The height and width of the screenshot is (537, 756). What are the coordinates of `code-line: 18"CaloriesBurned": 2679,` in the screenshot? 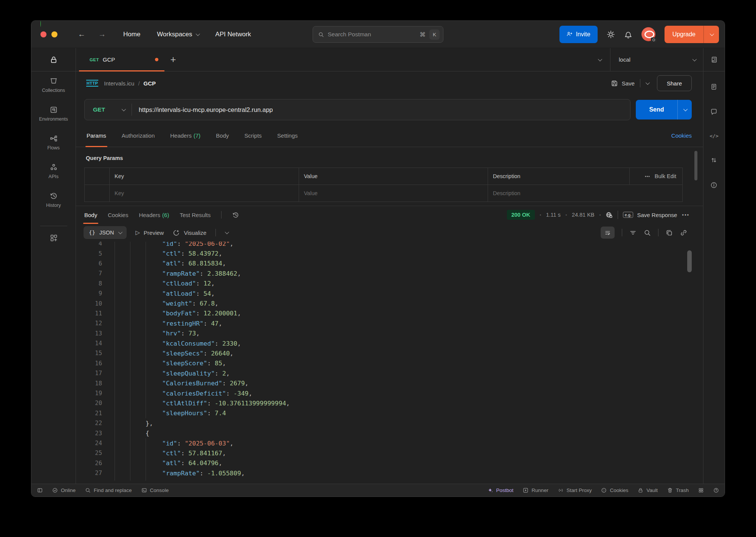 It's located at (389, 383).